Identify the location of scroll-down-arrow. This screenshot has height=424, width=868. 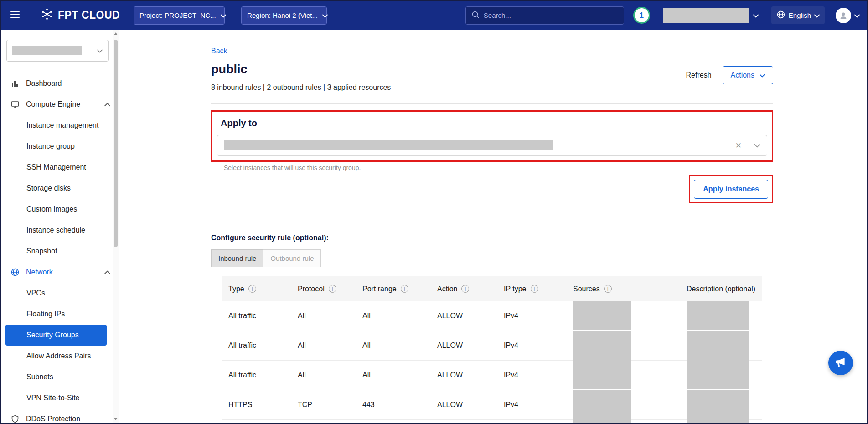
(116, 419).